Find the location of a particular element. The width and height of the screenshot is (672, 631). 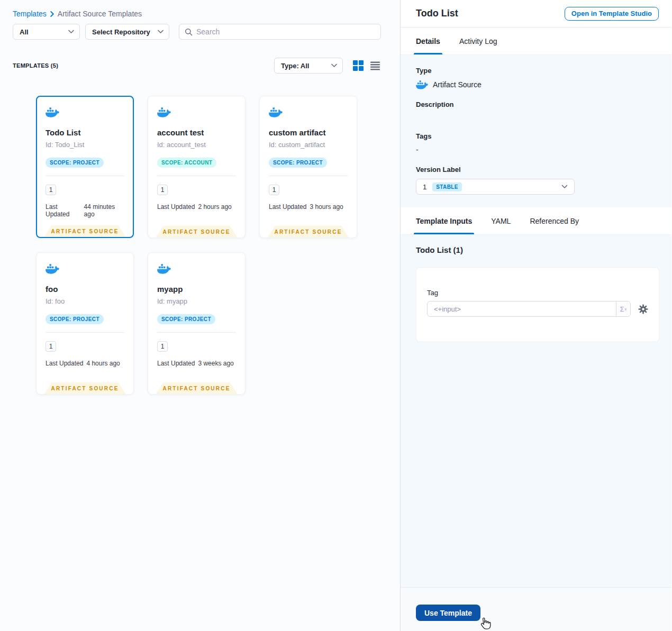

template-card-id: Id: Todo_List is located at coordinates (85, 145).